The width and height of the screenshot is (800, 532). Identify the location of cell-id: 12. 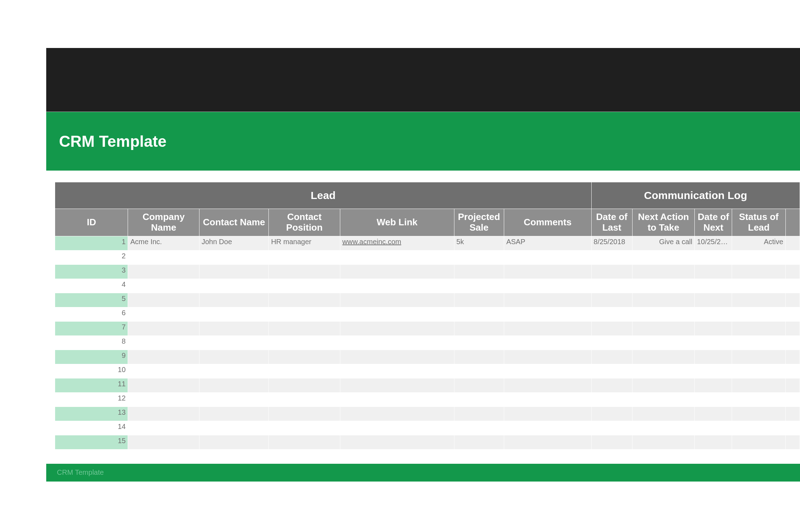
(92, 399).